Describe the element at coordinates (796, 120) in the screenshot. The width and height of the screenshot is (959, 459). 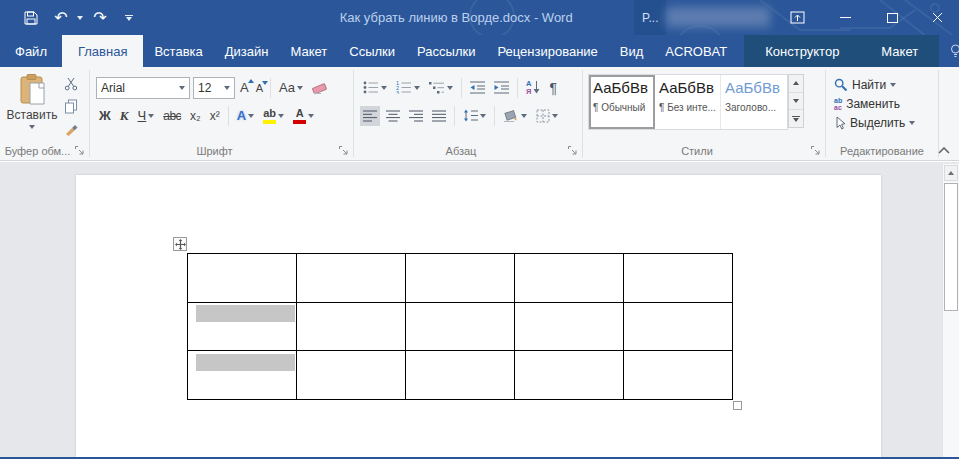
I see `down-triangle-icon` at that location.